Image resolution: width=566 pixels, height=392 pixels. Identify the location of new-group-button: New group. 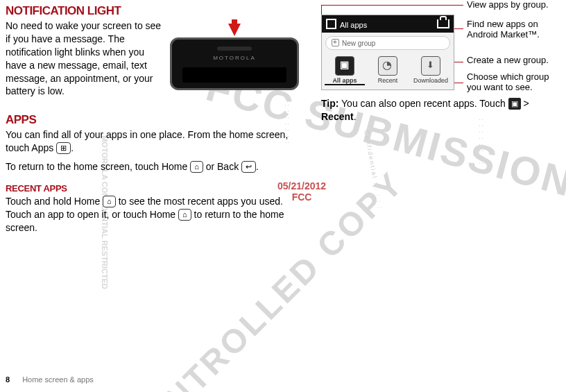
(388, 43).